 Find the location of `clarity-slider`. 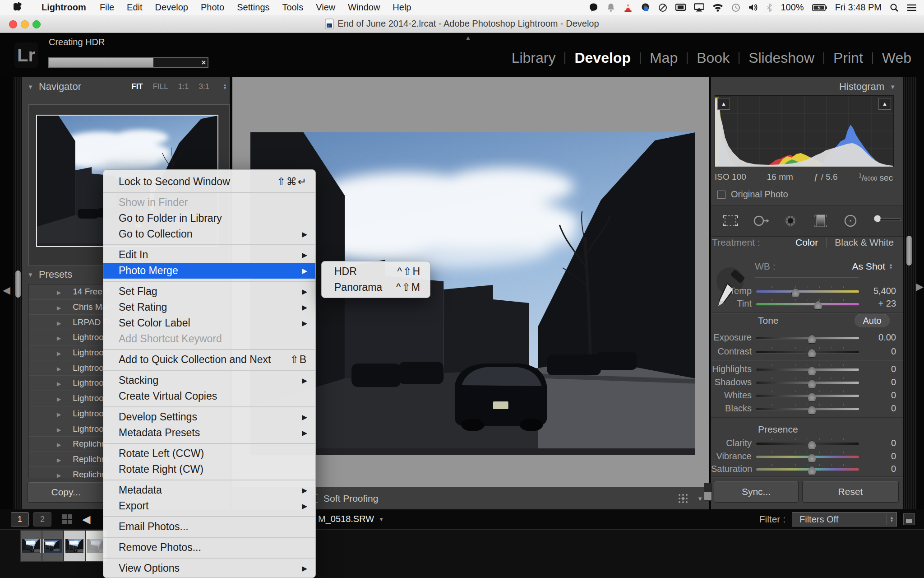

clarity-slider is located at coordinates (808, 443).